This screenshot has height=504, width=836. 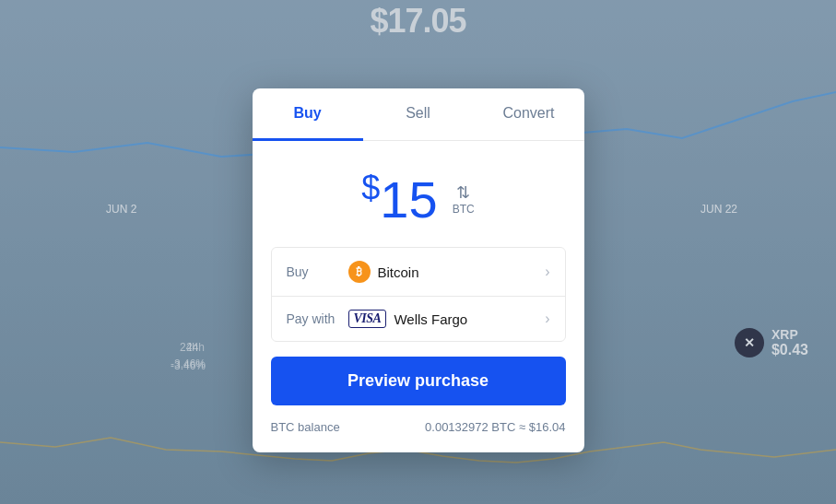 I want to click on currency-label: BTC, so click(x=464, y=209).